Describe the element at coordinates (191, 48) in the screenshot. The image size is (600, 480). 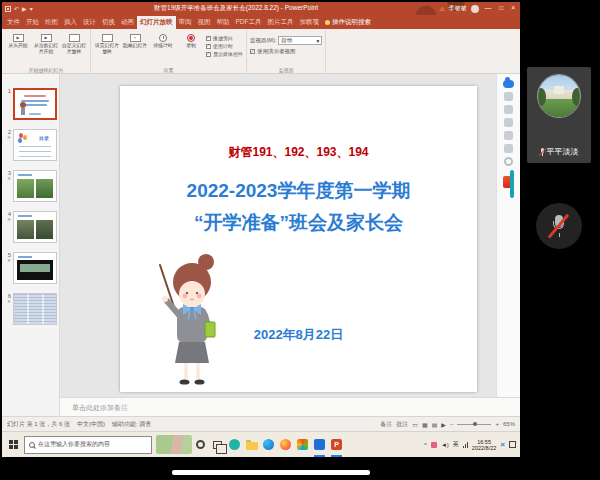
I see `record-button: 录制` at that location.